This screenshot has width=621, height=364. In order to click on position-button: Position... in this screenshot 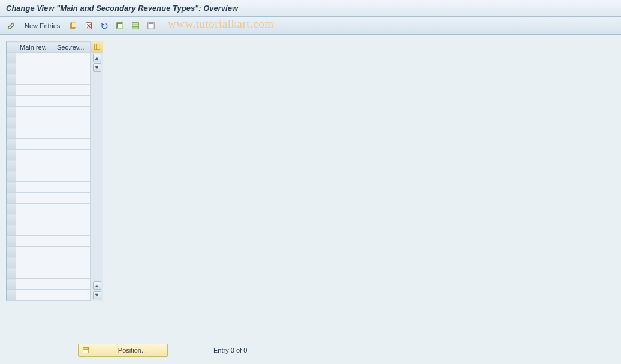, I will do `click(123, 350)`.